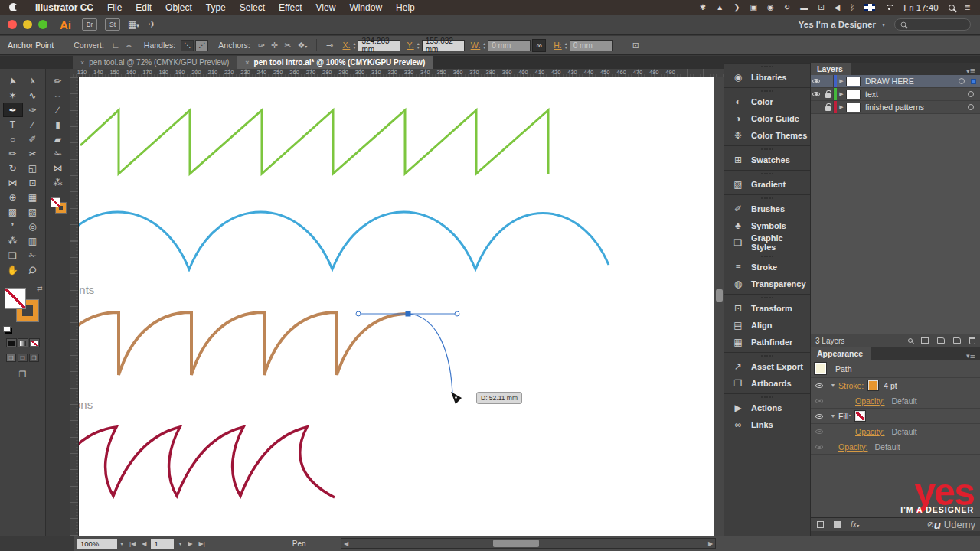 The height and width of the screenshot is (551, 980). I want to click on claw-pattern, so click(207, 462).